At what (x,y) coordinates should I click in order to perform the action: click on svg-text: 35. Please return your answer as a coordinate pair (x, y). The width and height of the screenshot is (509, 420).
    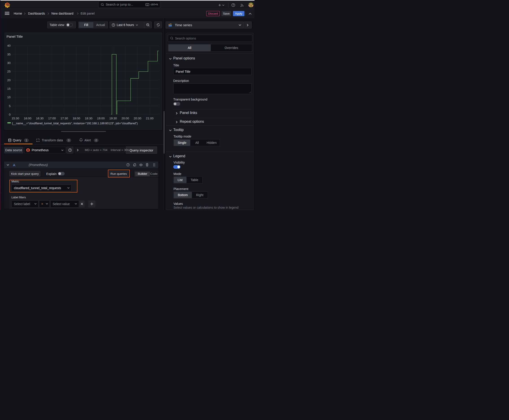
    Looking at the image, I should click on (9, 54).